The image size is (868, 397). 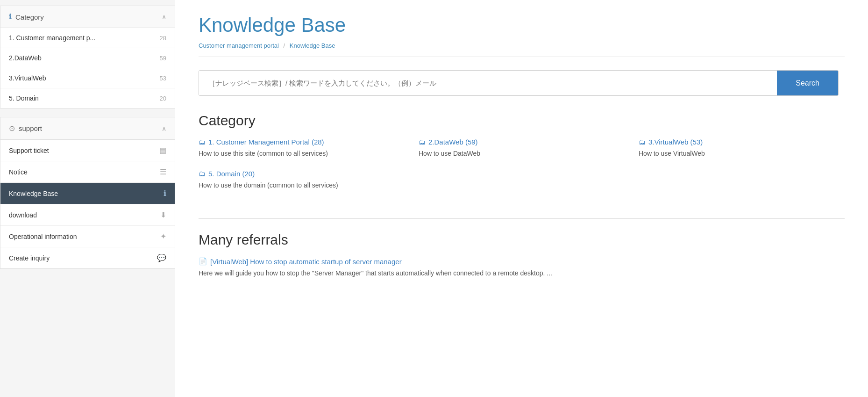 I want to click on folder-icon-3: 🗂, so click(x=202, y=174).